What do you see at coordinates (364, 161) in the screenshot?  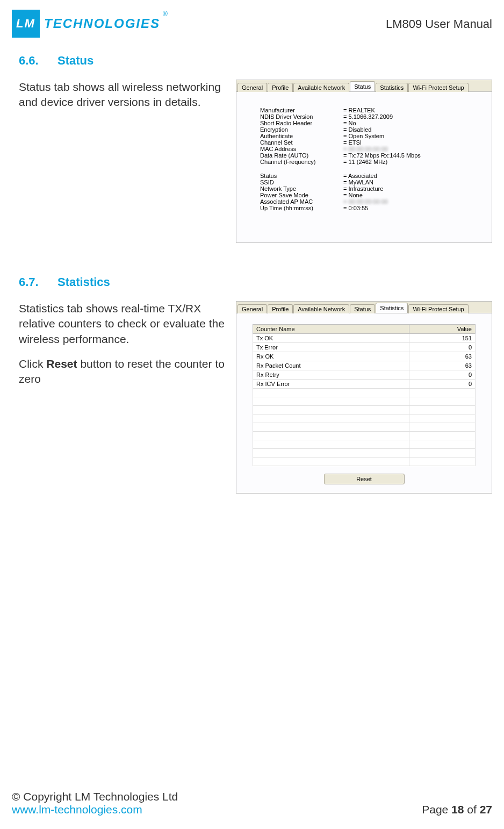 I see `status-window: GeneralProfileAvailable NetworkStatusSta…` at bounding box center [364, 161].